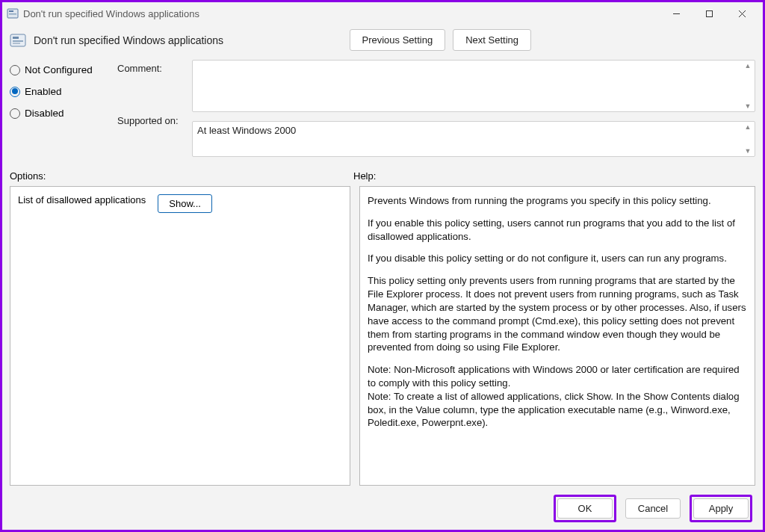 Image resolution: width=765 pixels, height=532 pixels. Describe the element at coordinates (557, 409) in the screenshot. I see `help-text: Note: To create a list of allowed applic…` at that location.